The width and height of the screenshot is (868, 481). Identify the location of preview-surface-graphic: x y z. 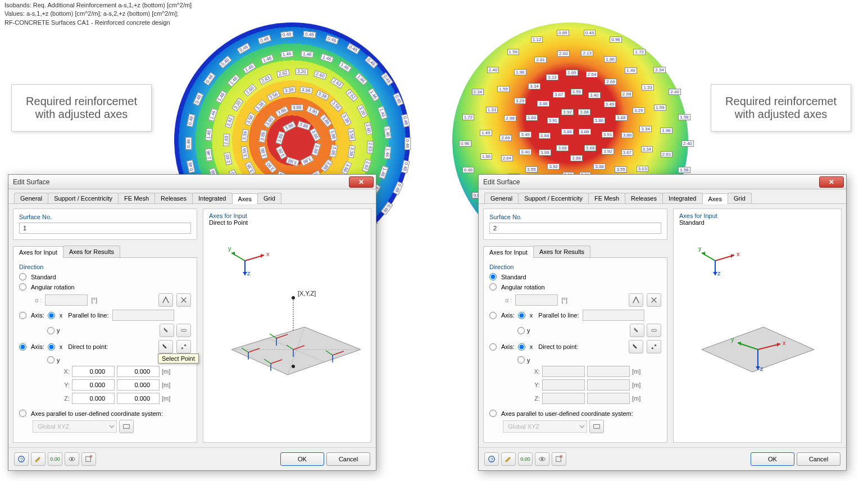
(758, 355).